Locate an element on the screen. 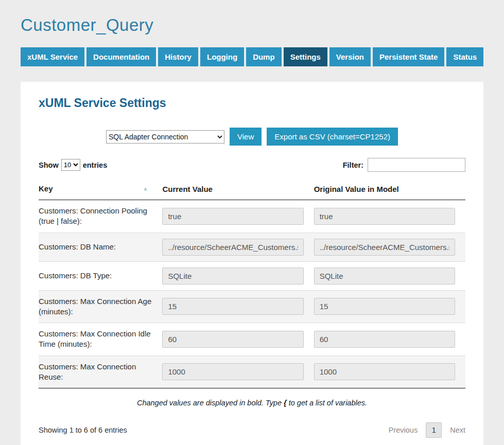 The image size is (504, 445). setting-key: Customers: Connection Pooling (true | fa… is located at coordinates (100, 217).